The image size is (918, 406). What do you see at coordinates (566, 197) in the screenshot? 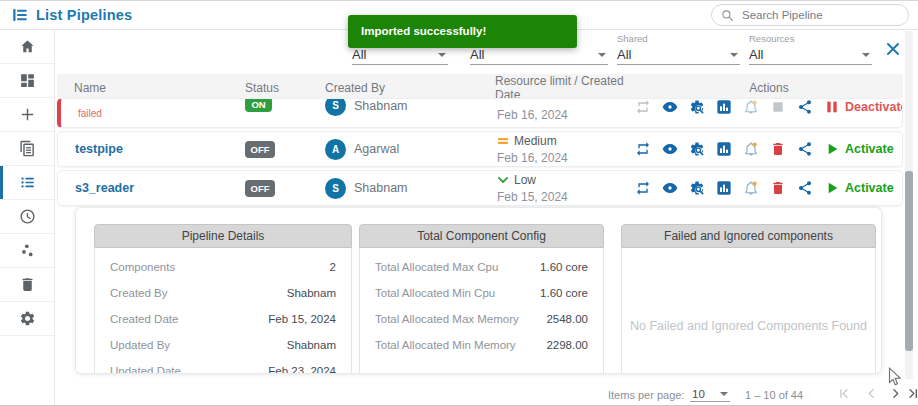
I see `created-date: Feb 15, 2024` at bounding box center [566, 197].